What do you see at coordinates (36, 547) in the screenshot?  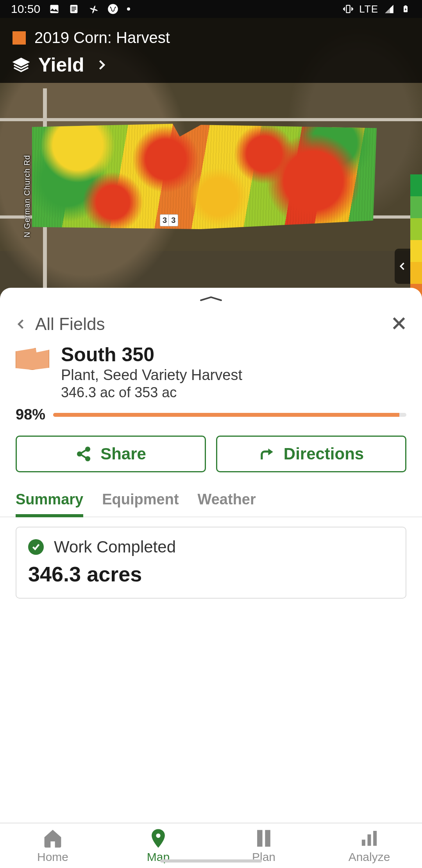 I see `check-icon` at bounding box center [36, 547].